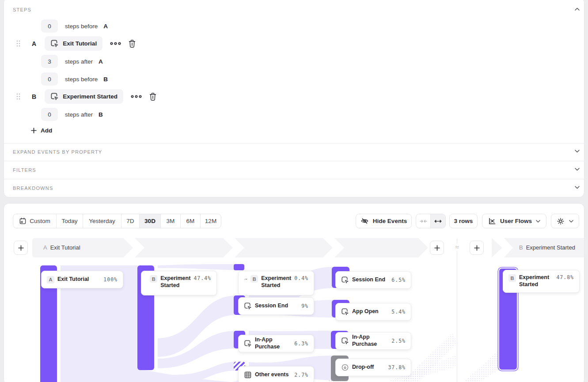 This screenshot has height=382, width=588. I want to click on date-range-3m: 3M, so click(171, 221).